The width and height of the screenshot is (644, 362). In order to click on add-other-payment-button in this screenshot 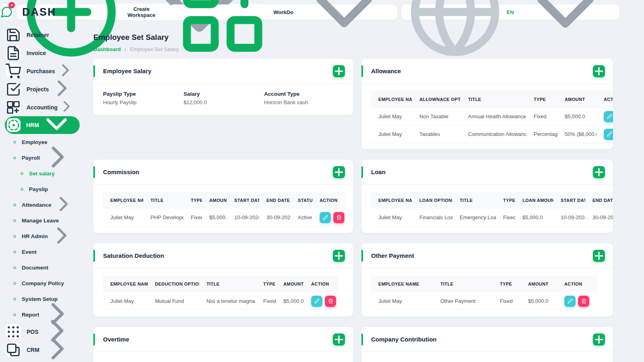, I will do `click(599, 256)`.